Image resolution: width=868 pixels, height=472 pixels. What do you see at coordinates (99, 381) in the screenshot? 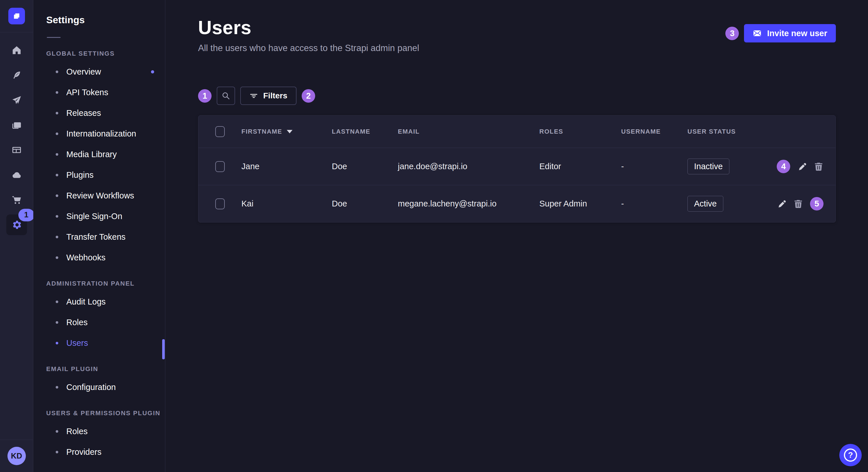
I see `nav-section: EMAIL PLUGINConfiguration` at bounding box center [99, 381].